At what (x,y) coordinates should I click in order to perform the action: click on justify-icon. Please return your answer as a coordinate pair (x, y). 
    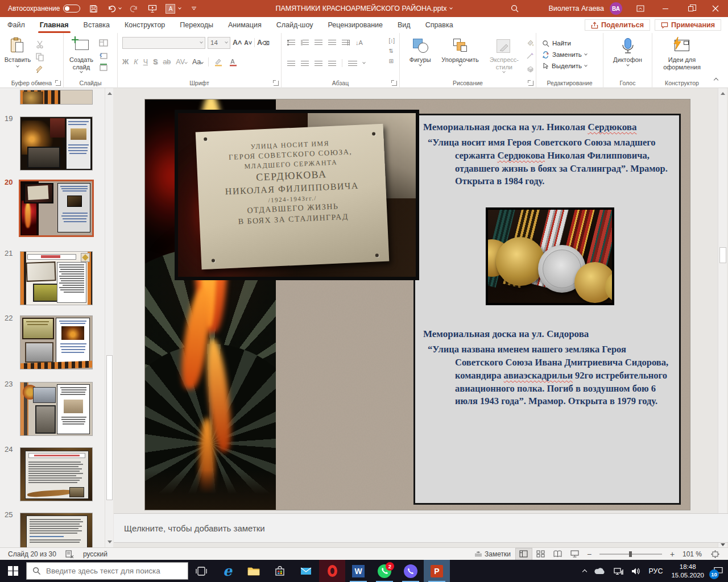
    Looking at the image, I should click on (332, 64).